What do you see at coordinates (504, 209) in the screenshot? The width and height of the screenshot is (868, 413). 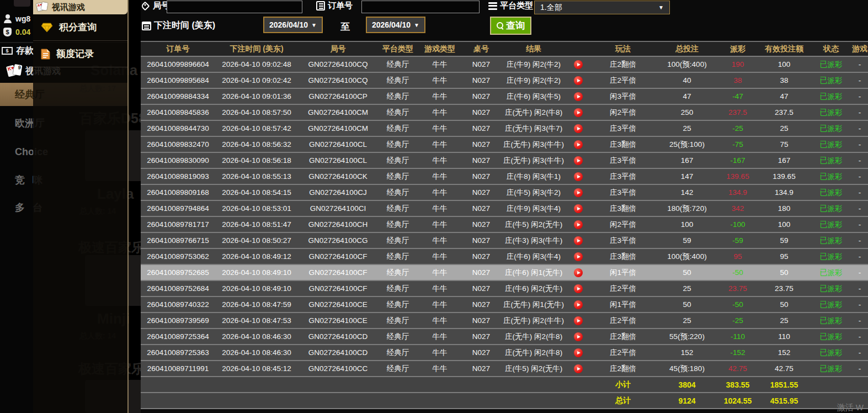 I see `table-row: 2604100897948642026-04-10 08:53:01GN0272…` at bounding box center [504, 209].